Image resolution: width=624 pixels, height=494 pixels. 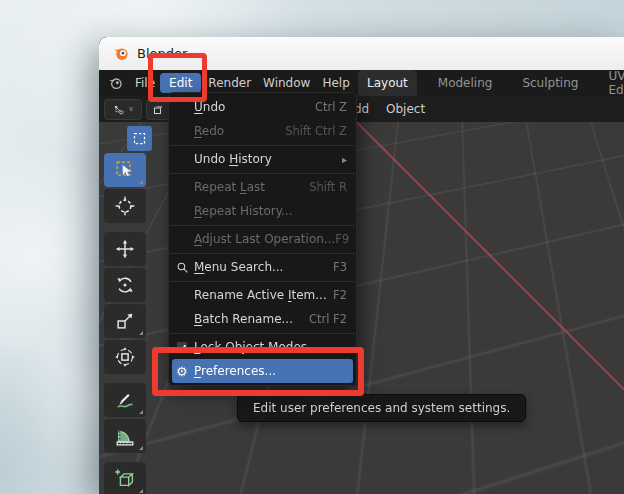 What do you see at coordinates (125, 479) in the screenshot?
I see `add-cube-icon` at bounding box center [125, 479].